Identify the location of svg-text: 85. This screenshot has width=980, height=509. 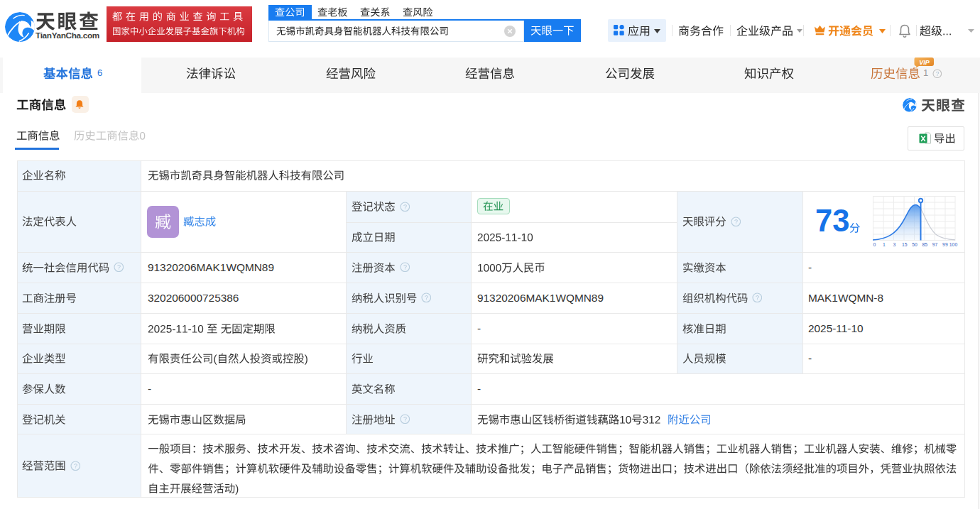
(925, 244).